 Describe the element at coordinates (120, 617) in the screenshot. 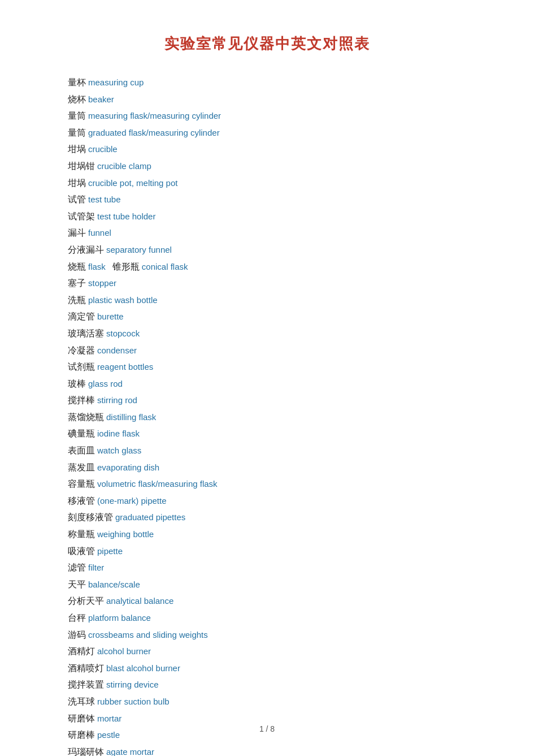

I see `en-label: platform balance` at that location.